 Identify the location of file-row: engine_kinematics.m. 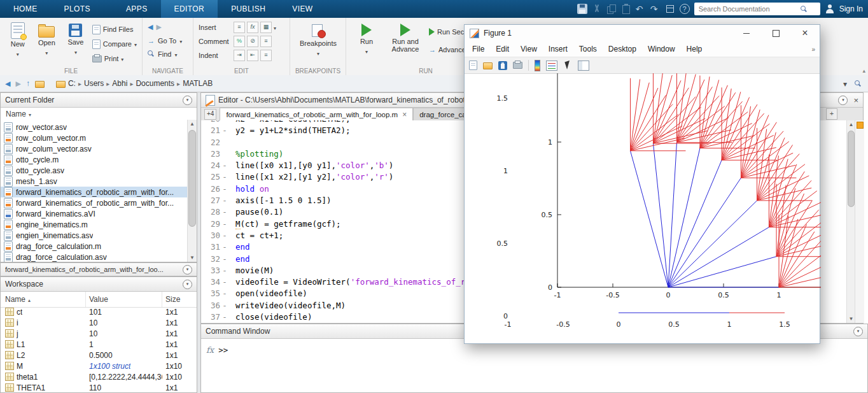
(94, 224).